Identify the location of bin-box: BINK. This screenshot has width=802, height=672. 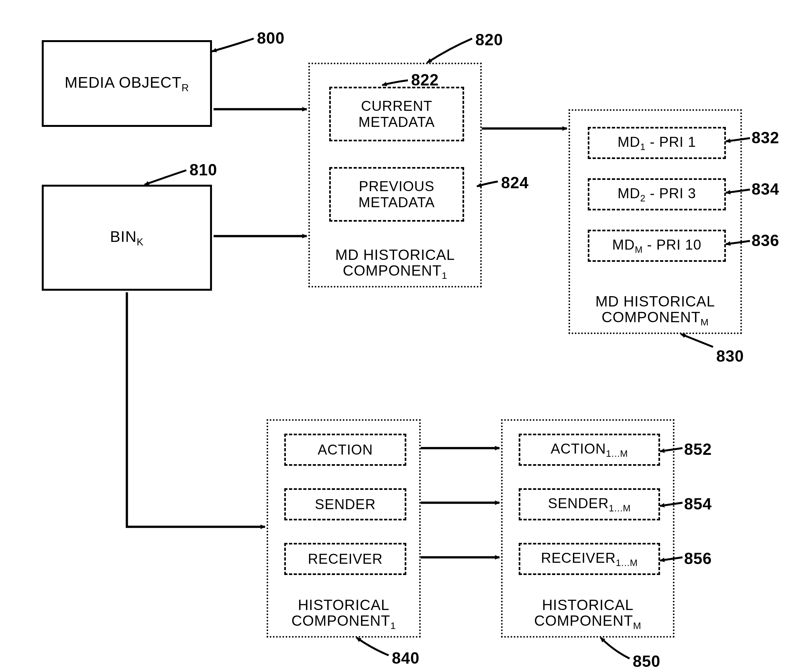
(127, 238).